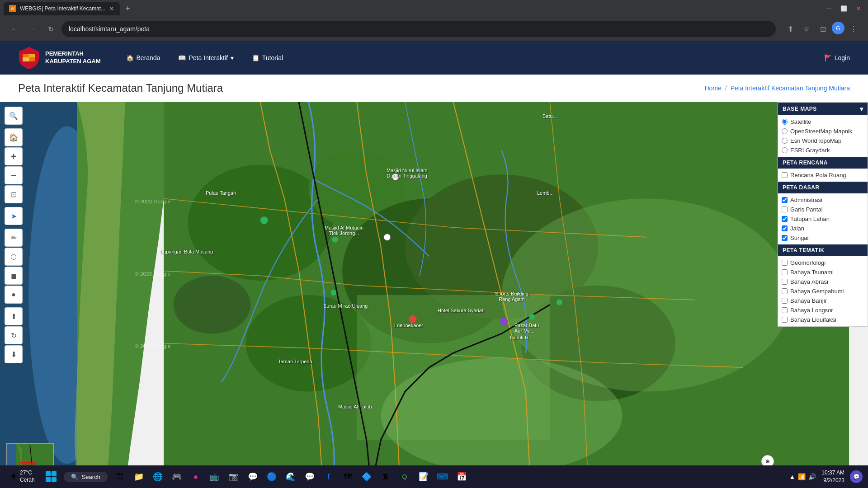  Describe the element at coordinates (14, 295) in the screenshot. I see `draw-point-btn: ●` at that location.